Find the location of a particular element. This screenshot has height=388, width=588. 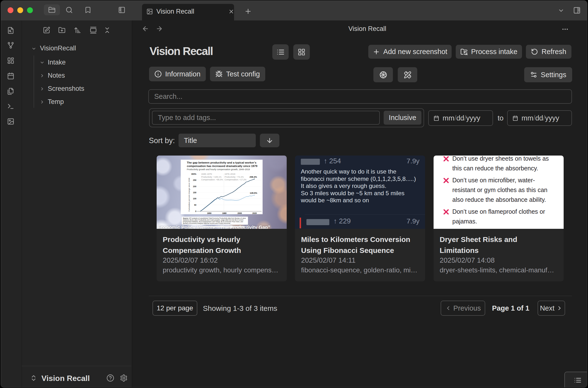

svg-text: 2000 is located at coordinates (240, 213).